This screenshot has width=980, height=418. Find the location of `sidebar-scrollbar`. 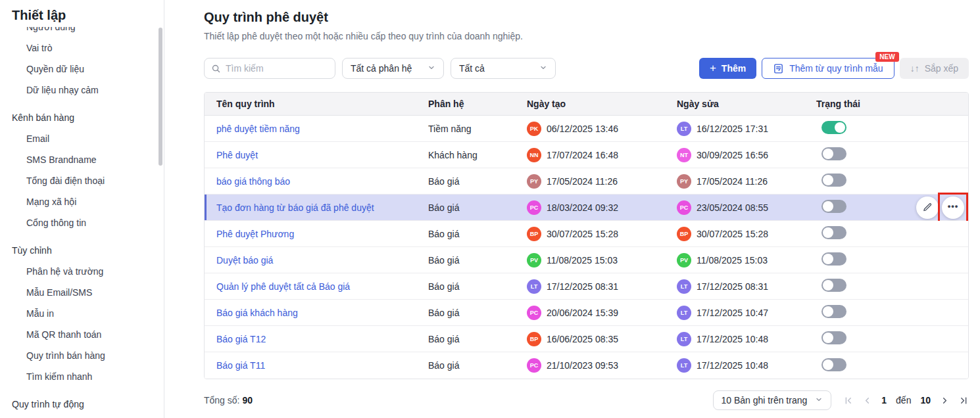

sidebar-scrollbar is located at coordinates (160, 97).